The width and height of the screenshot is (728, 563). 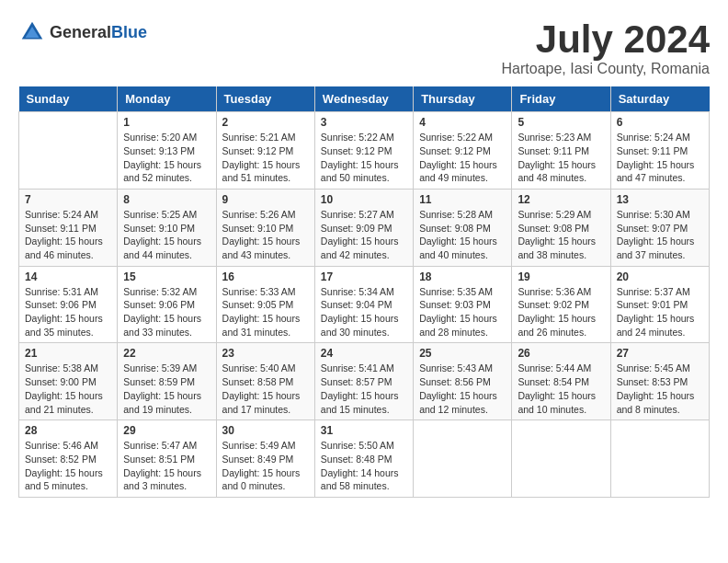 What do you see at coordinates (266, 383) in the screenshot?
I see `cell-text: Sunset: 8:58 PM` at bounding box center [266, 383].